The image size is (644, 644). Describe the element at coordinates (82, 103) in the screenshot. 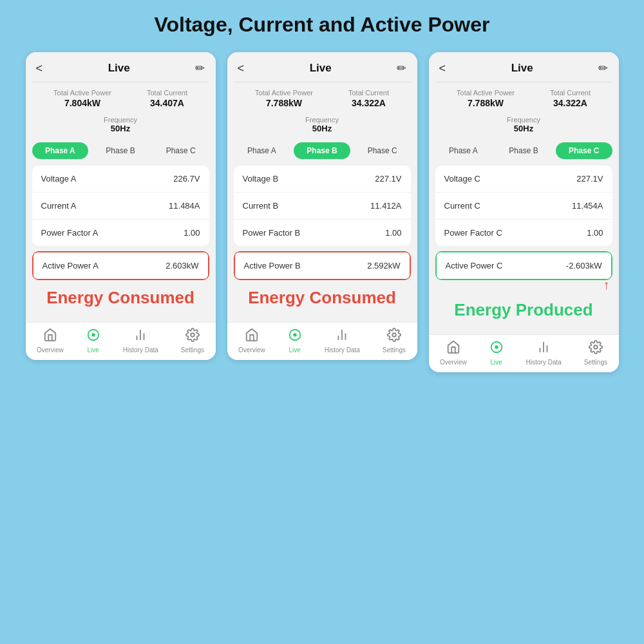

I see `total-active-power-value: 7.804kW` at that location.